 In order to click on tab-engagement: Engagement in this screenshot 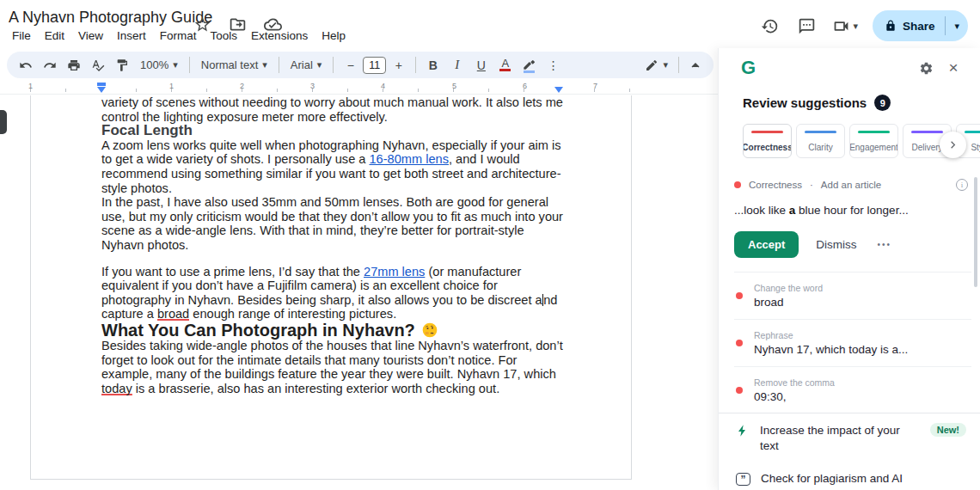, I will do `click(873, 141)`.